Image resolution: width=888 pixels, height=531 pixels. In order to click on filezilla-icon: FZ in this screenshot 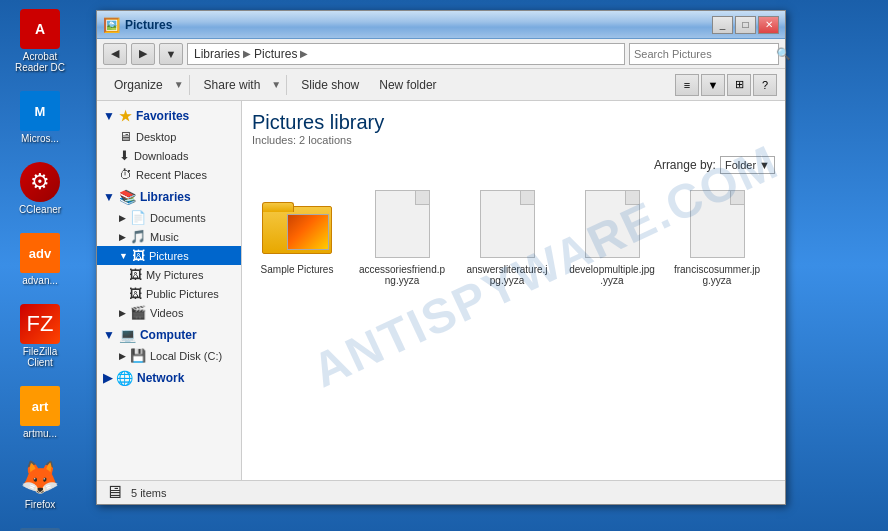, I will do `click(40, 324)`.